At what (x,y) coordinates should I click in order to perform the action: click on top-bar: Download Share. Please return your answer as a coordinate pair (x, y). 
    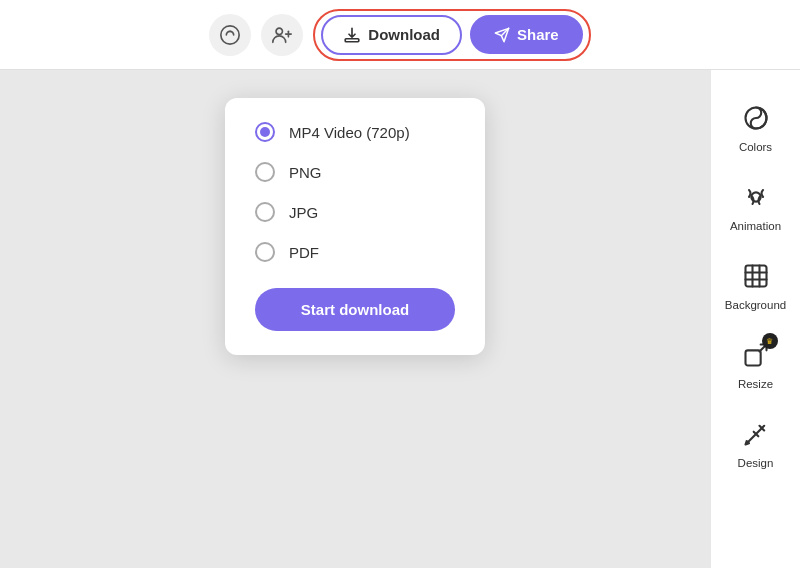
    Looking at the image, I should click on (400, 35).